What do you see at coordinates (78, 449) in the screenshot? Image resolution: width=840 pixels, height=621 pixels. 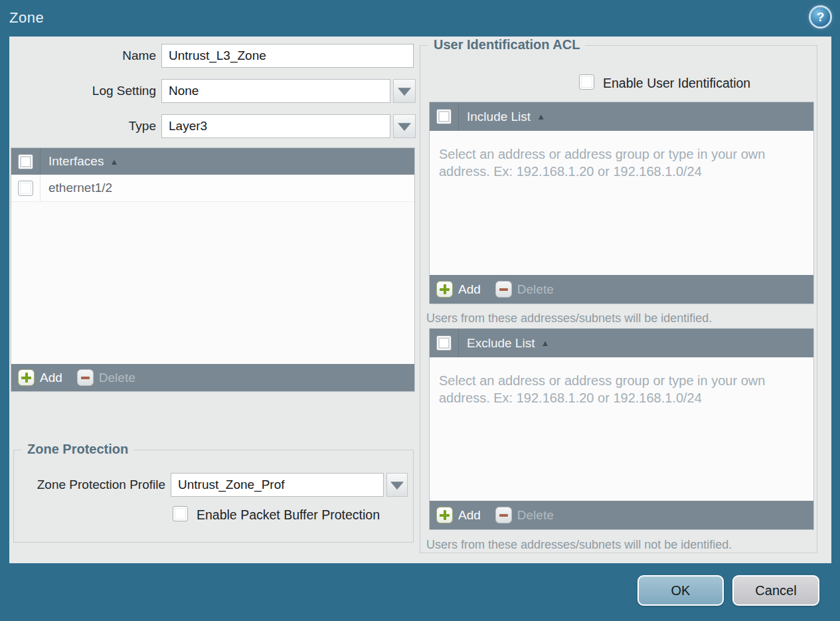 I see `zone-protection-legend: Zone Protection` at bounding box center [78, 449].